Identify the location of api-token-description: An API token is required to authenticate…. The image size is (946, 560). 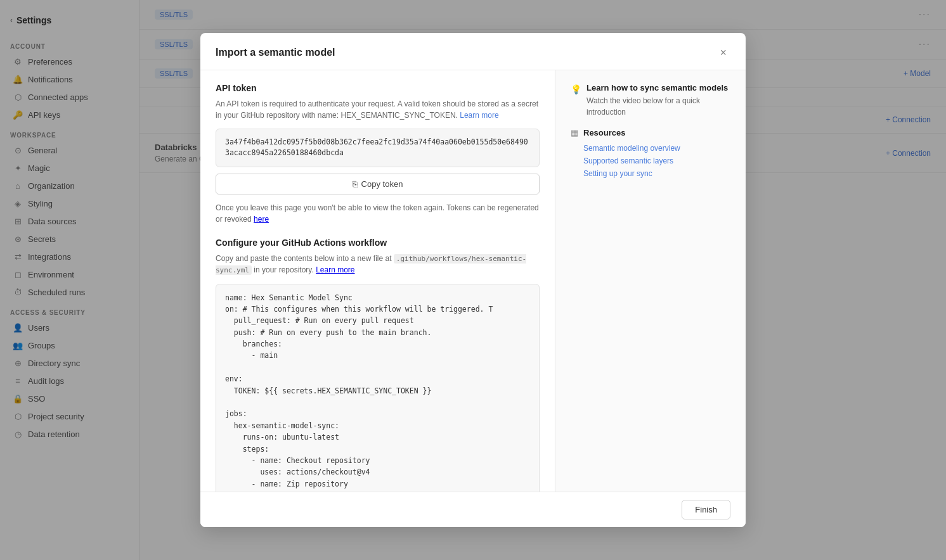
(378, 110).